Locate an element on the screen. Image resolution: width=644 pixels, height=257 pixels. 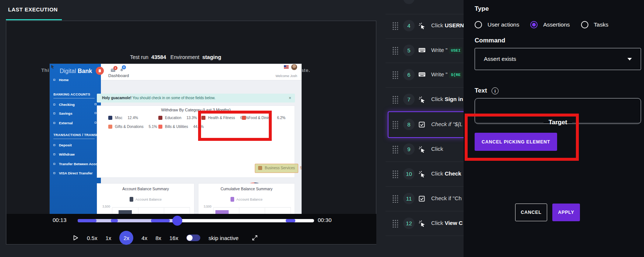
step-number: 8 is located at coordinates (409, 125).